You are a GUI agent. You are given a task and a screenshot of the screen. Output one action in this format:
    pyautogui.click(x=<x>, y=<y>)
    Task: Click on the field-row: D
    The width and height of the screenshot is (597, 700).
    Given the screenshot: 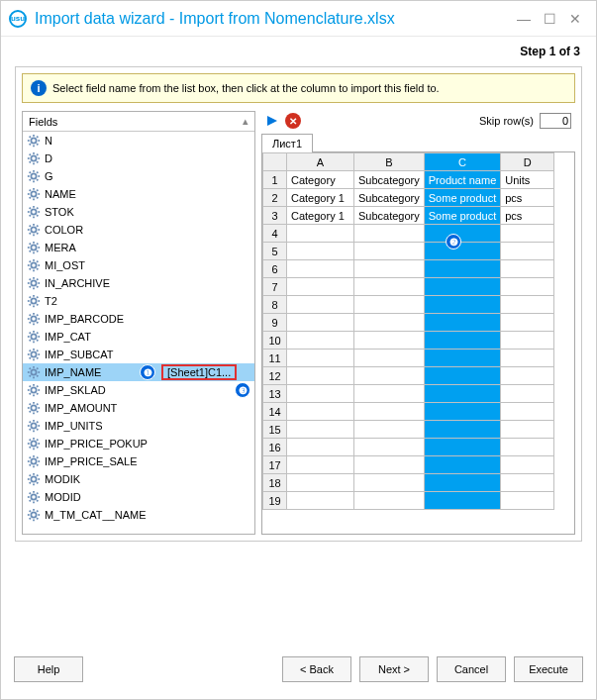 What is the action you would take?
    pyautogui.click(x=139, y=158)
    